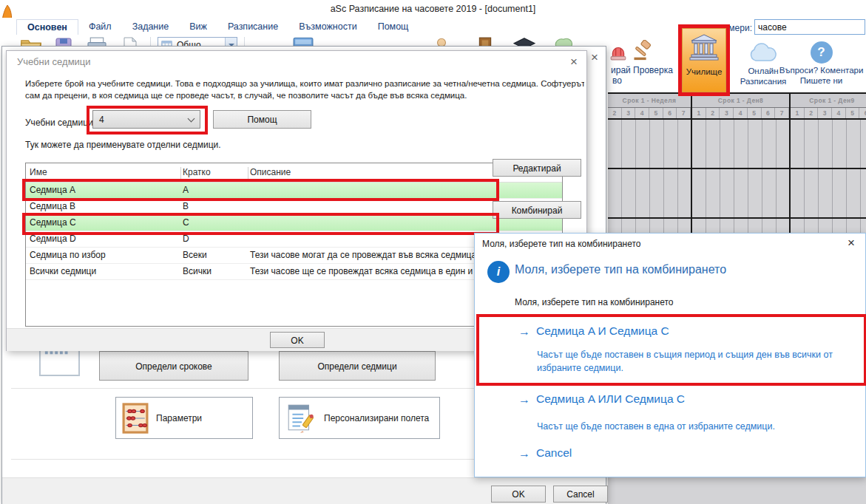 The image size is (866, 504). What do you see at coordinates (581, 494) in the screenshot?
I see `cancel-button: Cancel` at bounding box center [581, 494].